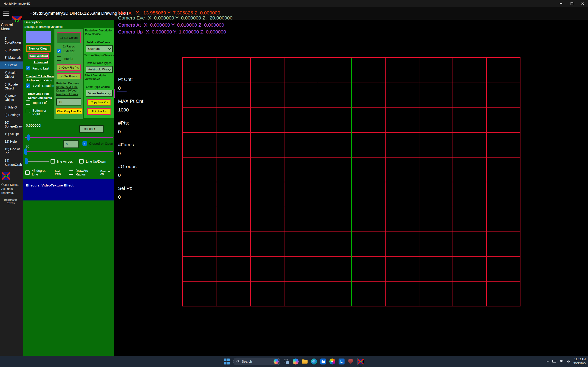 This screenshot has width=588, height=367. What do you see at coordinates (91, 129) in the screenshot?
I see `slider1-value-box: 0.300000f` at bounding box center [91, 129].